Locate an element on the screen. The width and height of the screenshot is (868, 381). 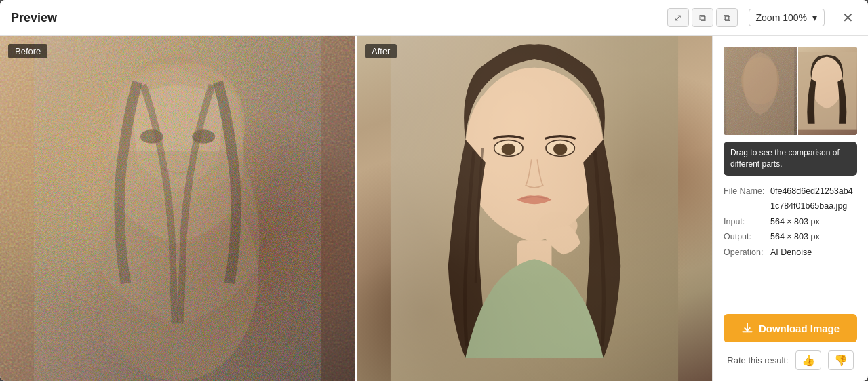
operation-label: Operation: is located at coordinates (746, 252).